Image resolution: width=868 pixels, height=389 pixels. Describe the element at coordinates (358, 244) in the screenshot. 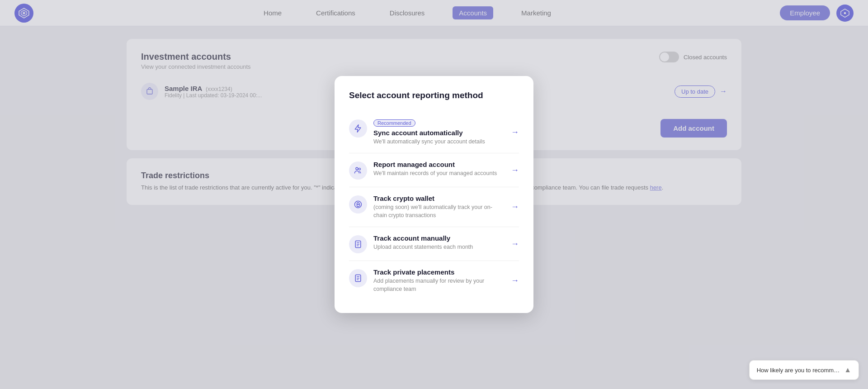

I see `method-icon-manual` at that location.